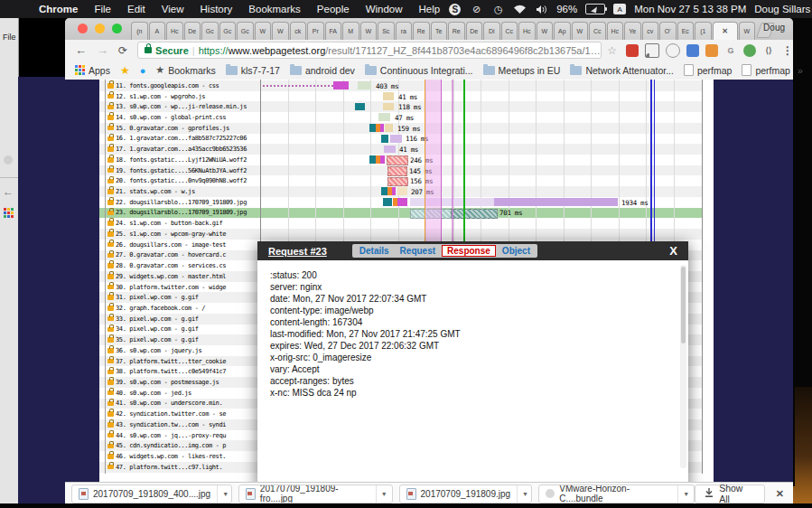 This screenshot has height=508, width=812. What do you see at coordinates (307, 494) in the screenshot?
I see `download-item-main: 20170709_191809-fro....jpg` at bounding box center [307, 494].